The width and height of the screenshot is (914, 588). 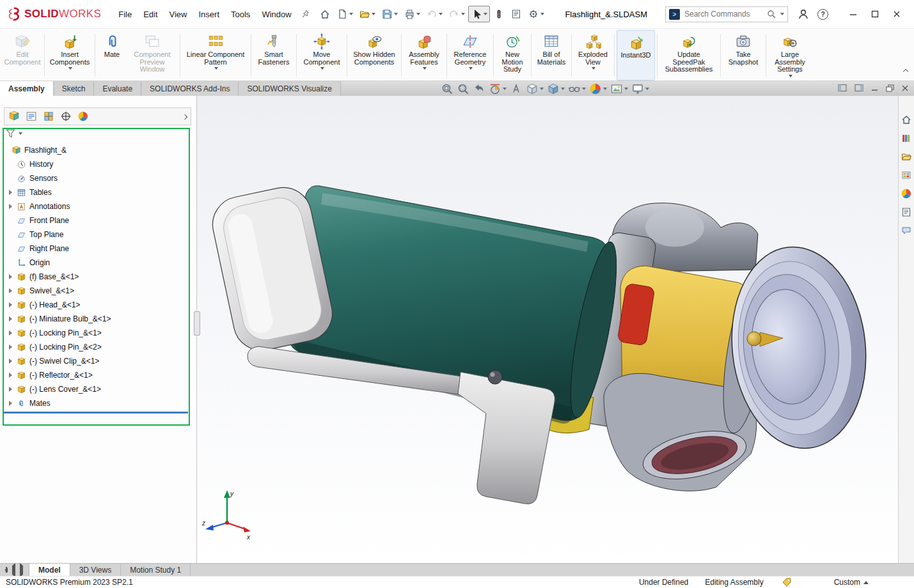 I want to click on print-button, so click(x=412, y=14).